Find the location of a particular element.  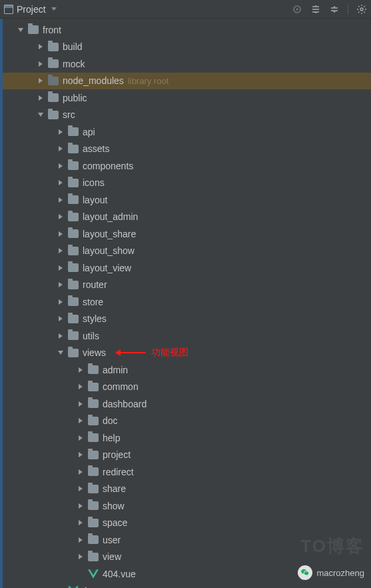

tree-item-label: user is located at coordinates (112, 540).